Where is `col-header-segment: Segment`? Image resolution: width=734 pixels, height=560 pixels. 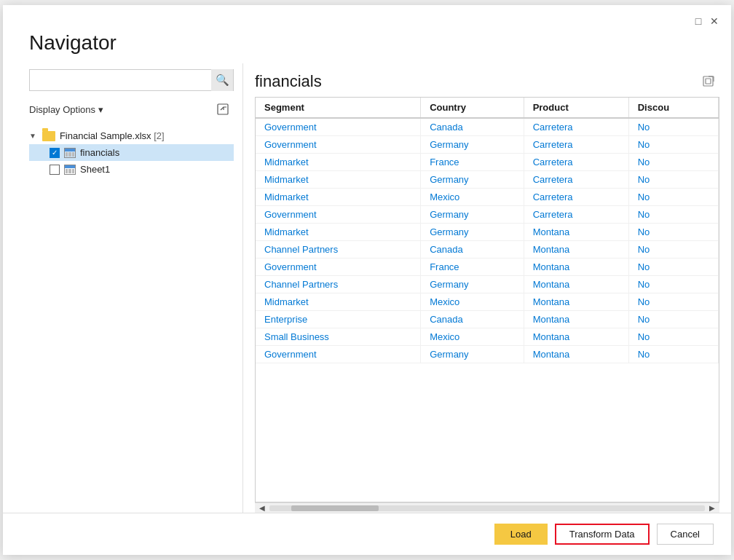
col-header-segment: Segment is located at coordinates (338, 108).